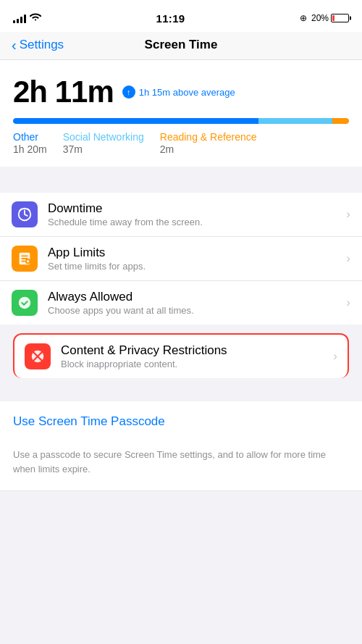 The image size is (362, 644). I want to click on always-allowed-chevron: ›, so click(348, 303).